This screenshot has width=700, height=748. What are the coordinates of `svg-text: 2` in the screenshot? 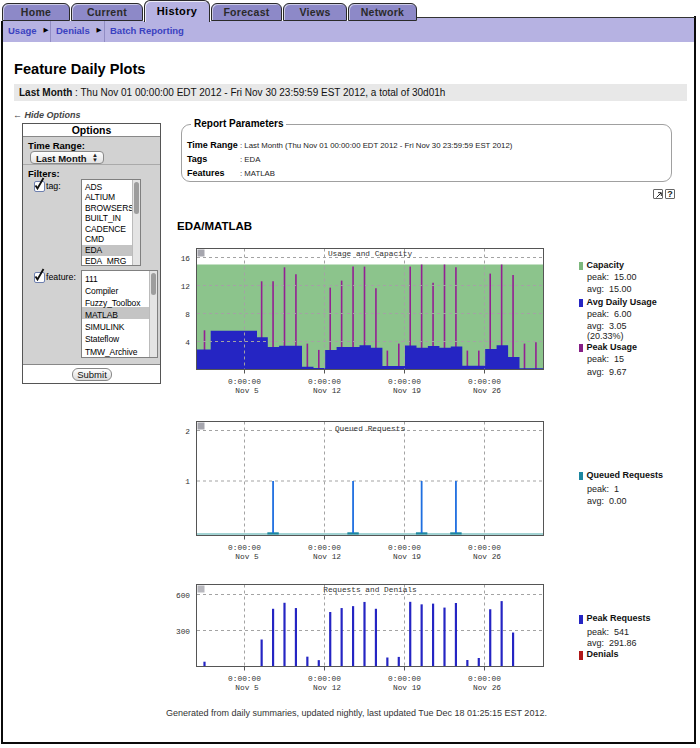 It's located at (188, 432).